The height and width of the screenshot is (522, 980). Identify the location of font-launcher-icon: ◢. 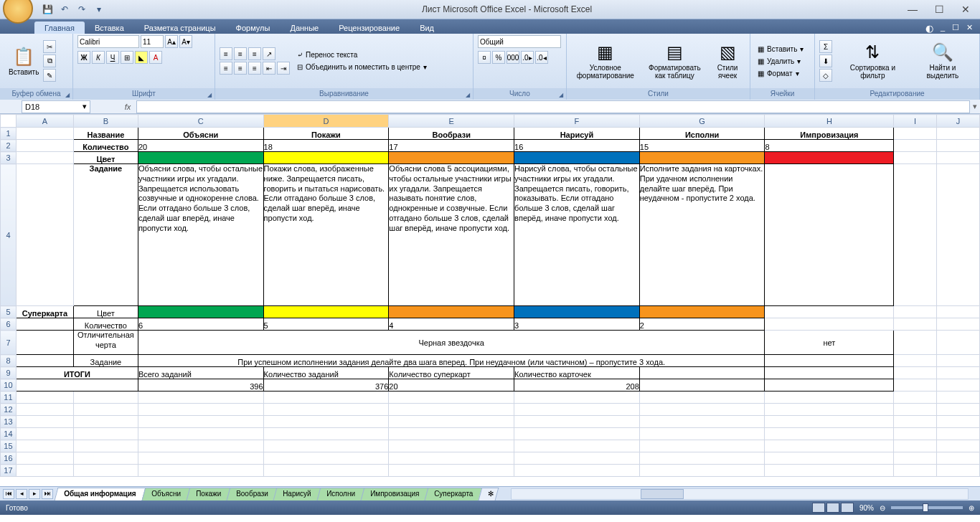
(209, 95).